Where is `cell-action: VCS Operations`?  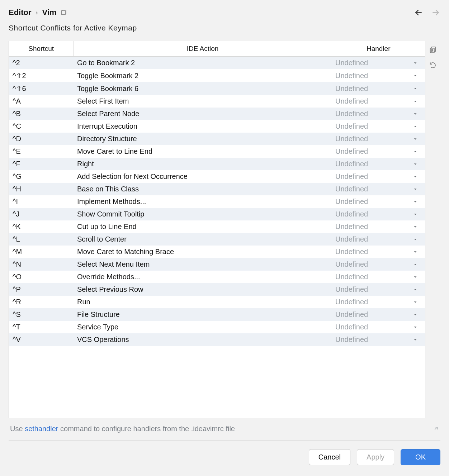 cell-action: VCS Operations is located at coordinates (203, 340).